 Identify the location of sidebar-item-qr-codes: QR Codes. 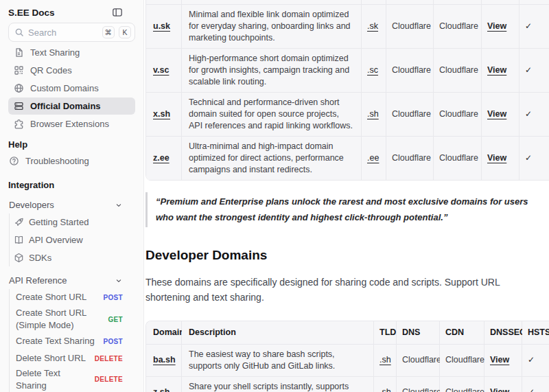
(71, 70).